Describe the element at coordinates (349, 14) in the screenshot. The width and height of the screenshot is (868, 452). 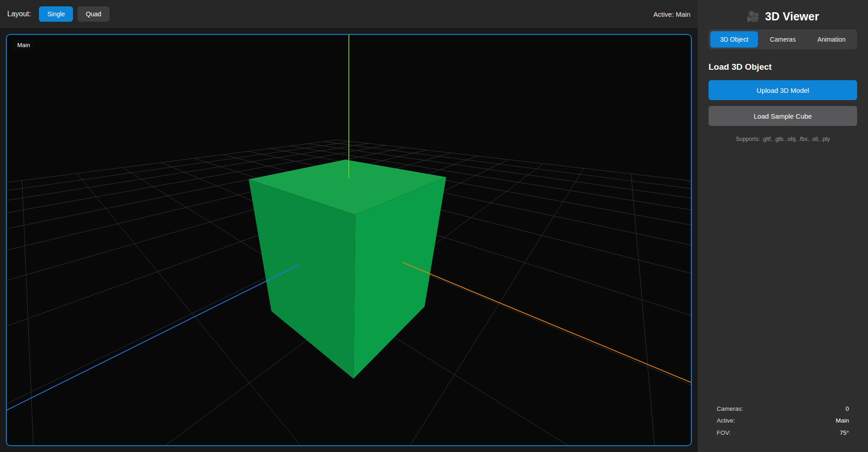
I see `top-toolbar: Layout: Single Quad Active: Main` at that location.